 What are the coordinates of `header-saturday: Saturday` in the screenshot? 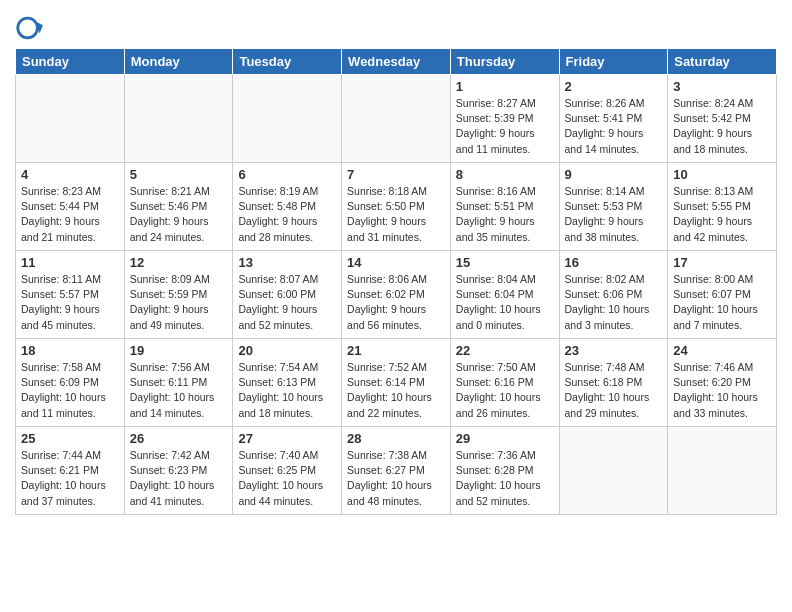 It's located at (722, 62).